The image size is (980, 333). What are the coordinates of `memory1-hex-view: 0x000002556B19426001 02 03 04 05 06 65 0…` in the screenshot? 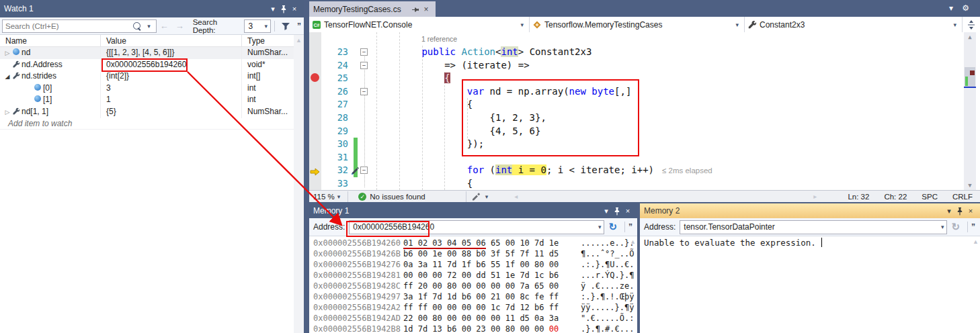 It's located at (473, 285).